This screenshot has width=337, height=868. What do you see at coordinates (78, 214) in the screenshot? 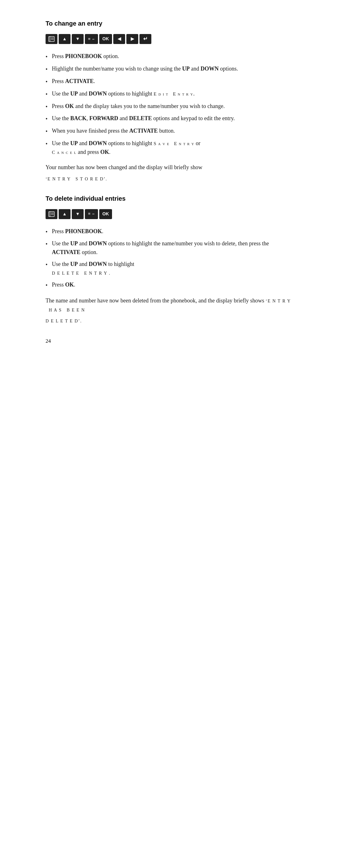
I see `down-arrow-btn-2: ▼` at bounding box center [78, 214].